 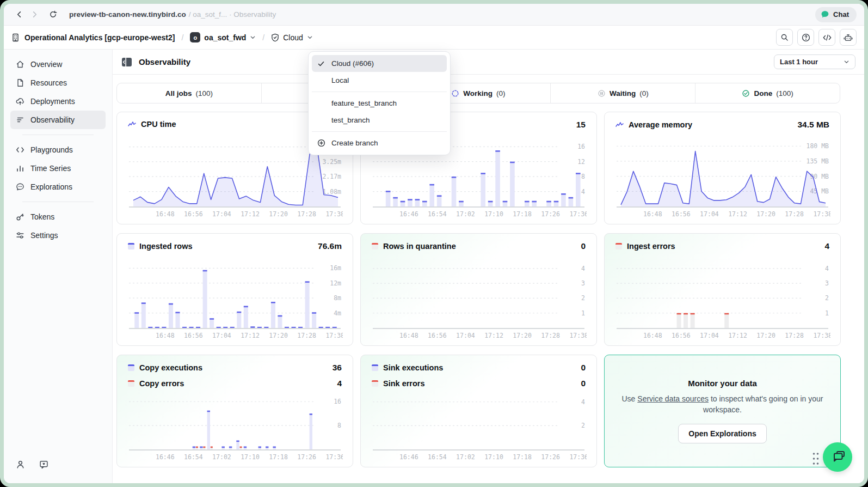 I want to click on header-actions, so click(x=816, y=37).